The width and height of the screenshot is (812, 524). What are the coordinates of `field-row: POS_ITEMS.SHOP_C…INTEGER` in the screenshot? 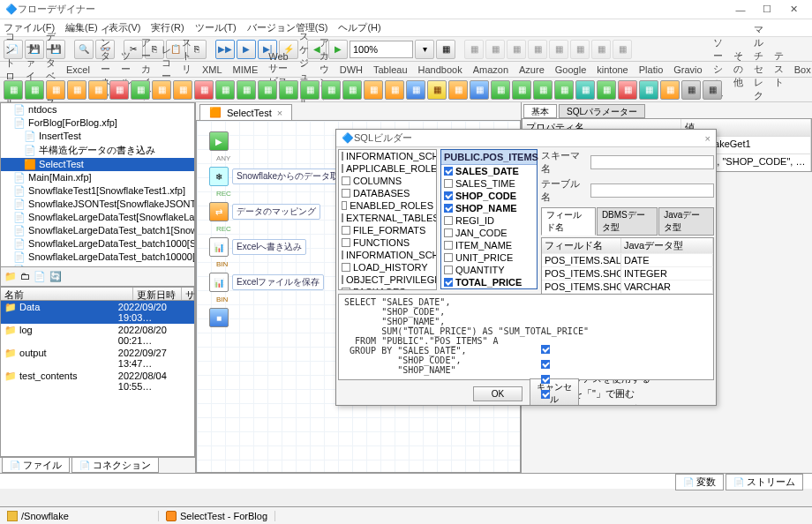 It's located at (628, 273).